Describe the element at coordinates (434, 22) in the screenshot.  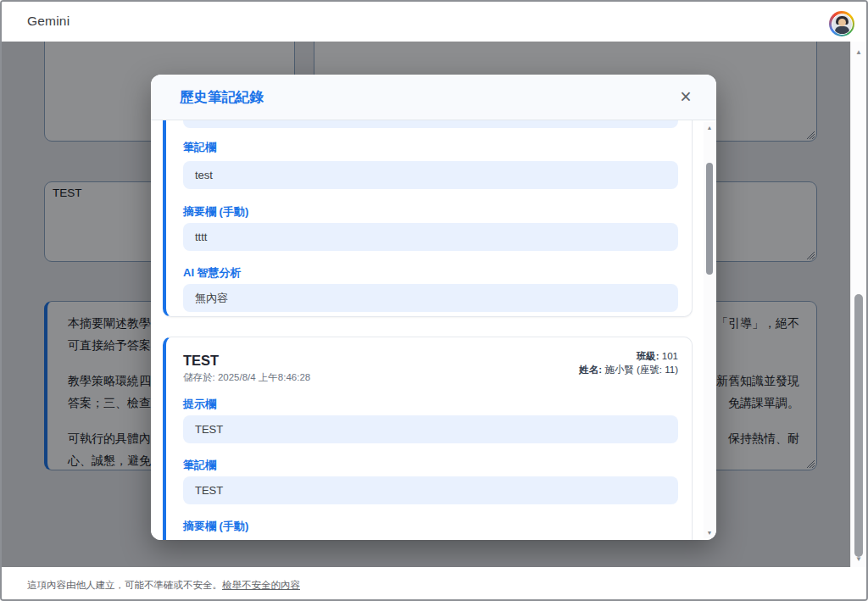
I see `top-bar: Gemini` at that location.